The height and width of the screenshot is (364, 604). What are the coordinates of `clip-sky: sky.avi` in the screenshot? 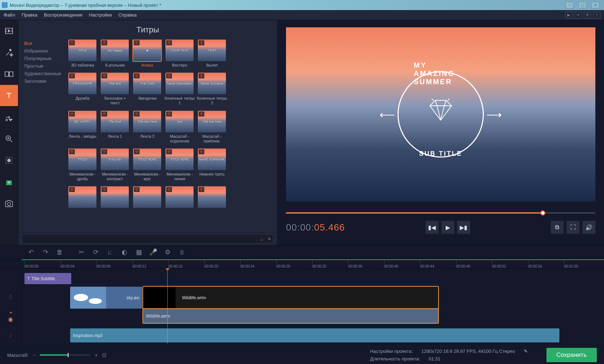 It's located at (106, 298).